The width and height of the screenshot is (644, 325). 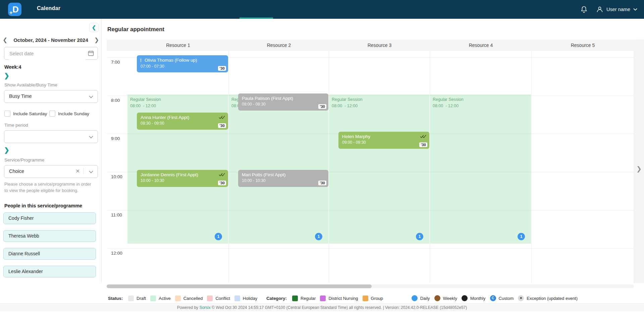 I want to click on person-chip: Dianne Russell, so click(x=50, y=254).